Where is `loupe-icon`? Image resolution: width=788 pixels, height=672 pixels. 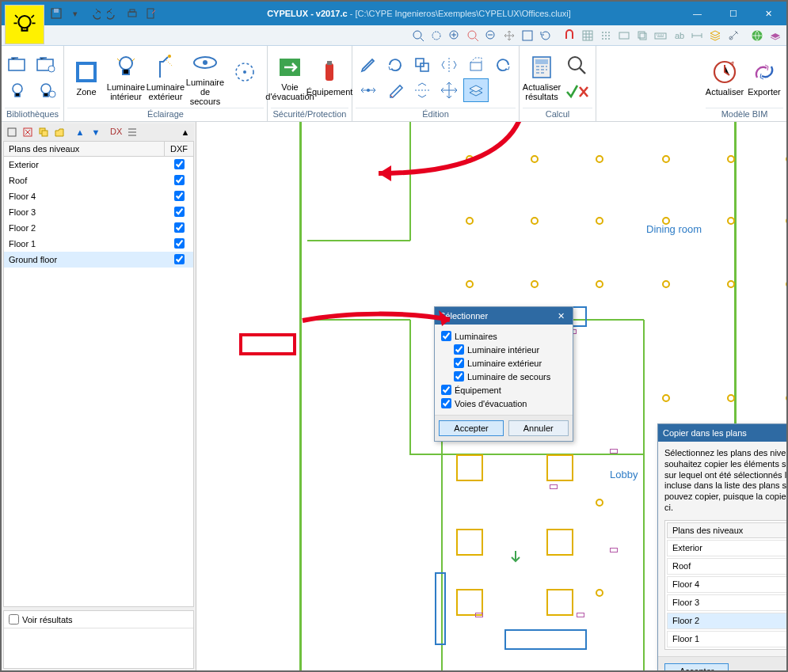 loupe-icon is located at coordinates (577, 66).